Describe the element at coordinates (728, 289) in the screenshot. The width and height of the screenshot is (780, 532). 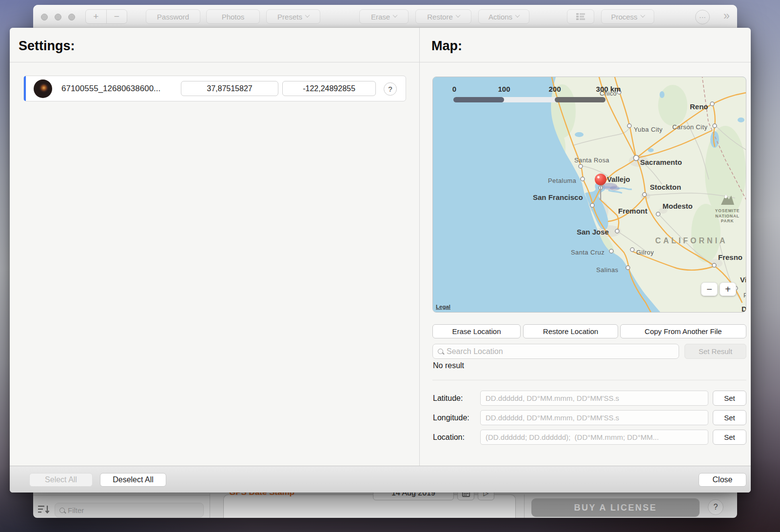
I see `zoom-in-button: +` at that location.